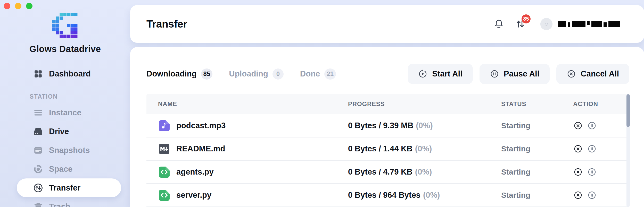 The width and height of the screenshot is (644, 207). What do you see at coordinates (247, 126) in the screenshot?
I see `file-name-cell: podcast.mp3` at bounding box center [247, 126].